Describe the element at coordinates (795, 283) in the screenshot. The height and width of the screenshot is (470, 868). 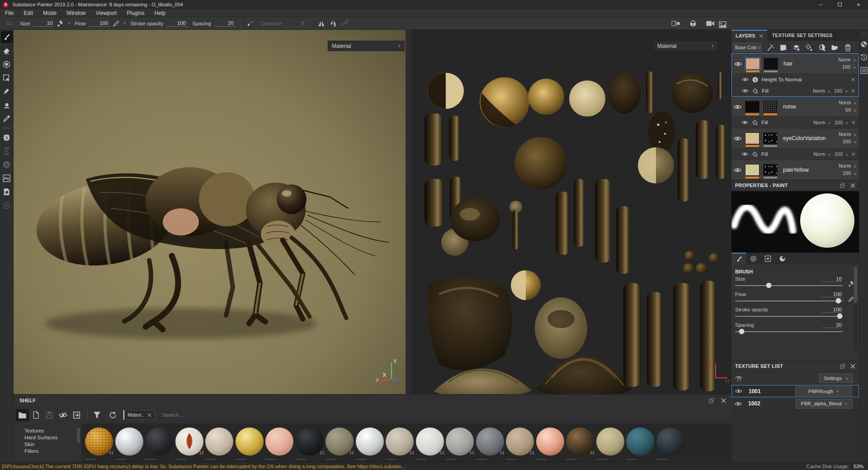
I see `slider-size: Size10` at that location.